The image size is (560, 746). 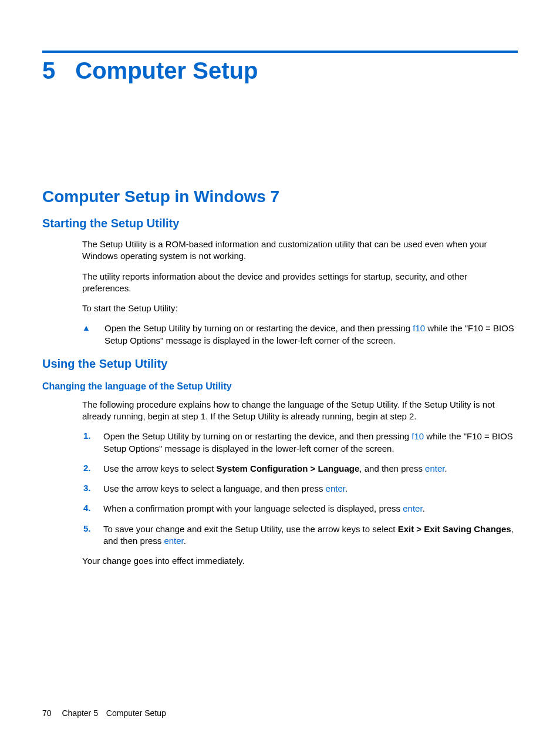 What do you see at coordinates (300, 411) in the screenshot?
I see `paragraph: The following procedure explains how to …` at bounding box center [300, 411].